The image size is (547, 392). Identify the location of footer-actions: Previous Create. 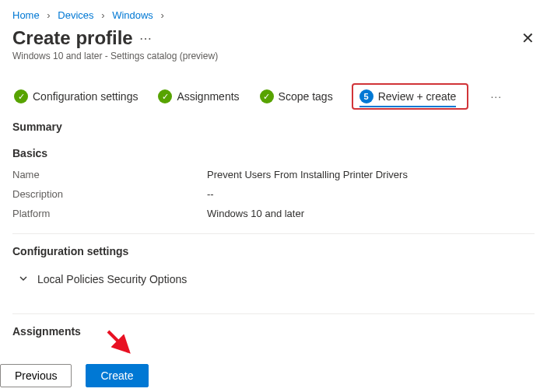
(274, 375).